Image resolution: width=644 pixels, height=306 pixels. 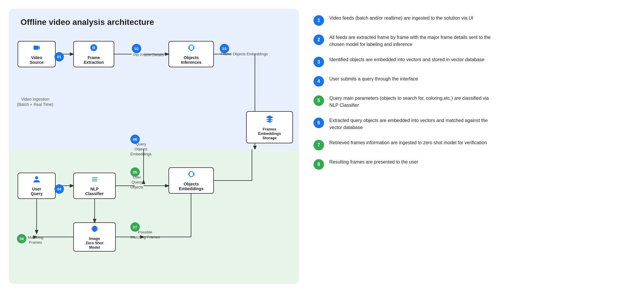 I want to click on legend-text-4: User submits a query through the interfa…, so click(x=374, y=79).